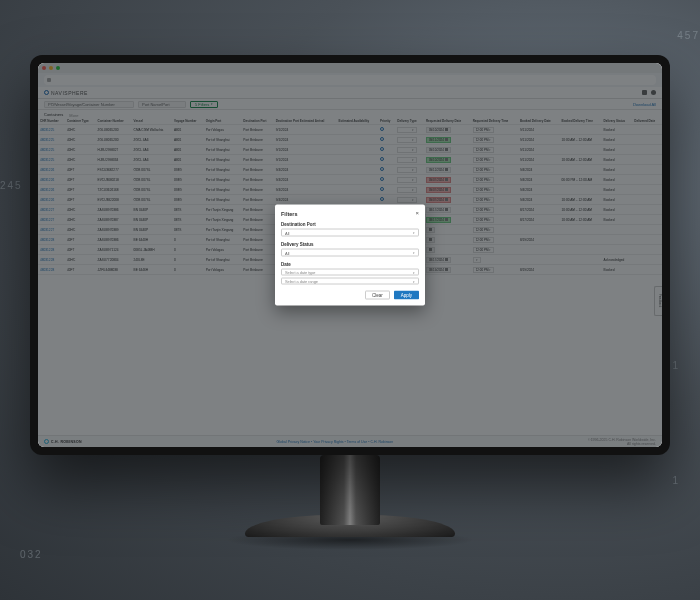  I want to click on bg-digit: 032, so click(32, 554).